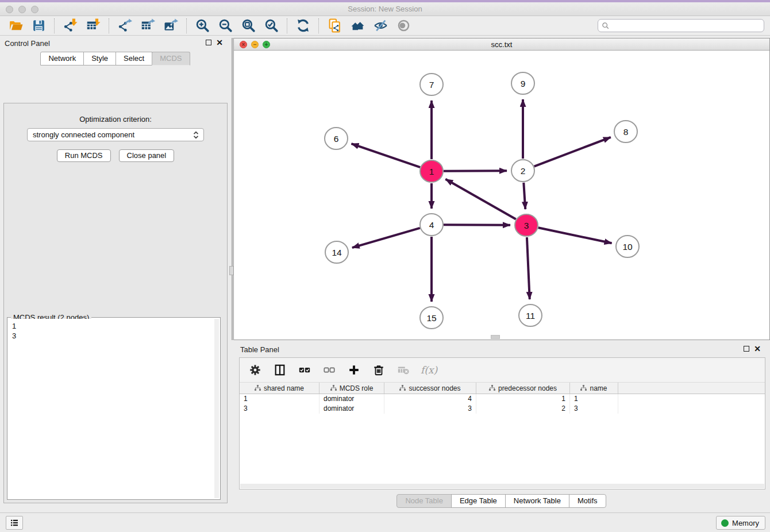 This screenshot has width=770, height=532. Describe the element at coordinates (232, 189) in the screenshot. I see `split-divider` at that location.